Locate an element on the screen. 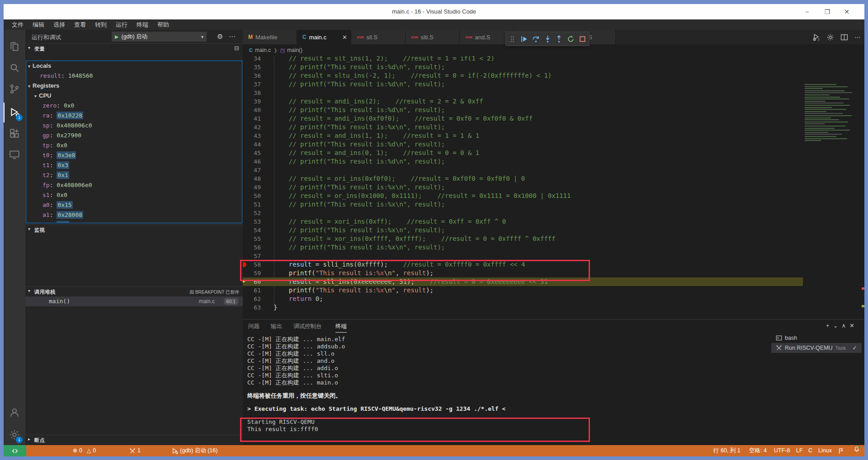  new-terminal-icon: + is located at coordinates (828, 325).